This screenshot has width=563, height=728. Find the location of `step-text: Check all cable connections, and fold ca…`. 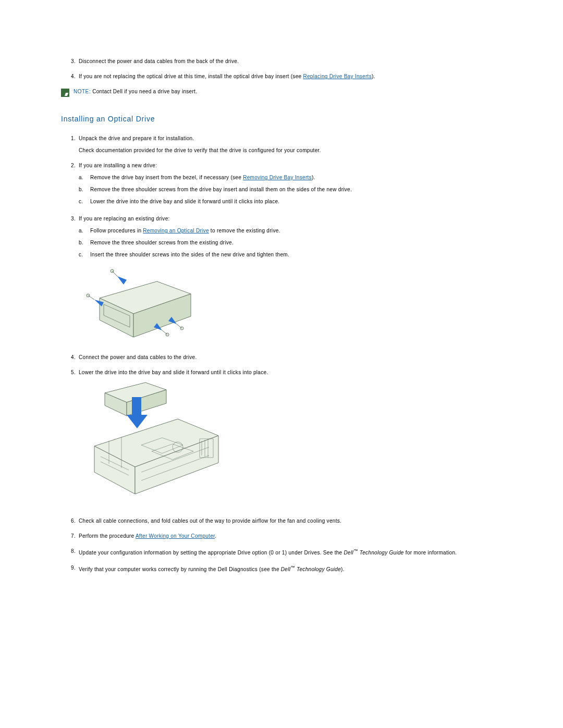

step-text: Check all cable connections, and fold ca… is located at coordinates (290, 521).